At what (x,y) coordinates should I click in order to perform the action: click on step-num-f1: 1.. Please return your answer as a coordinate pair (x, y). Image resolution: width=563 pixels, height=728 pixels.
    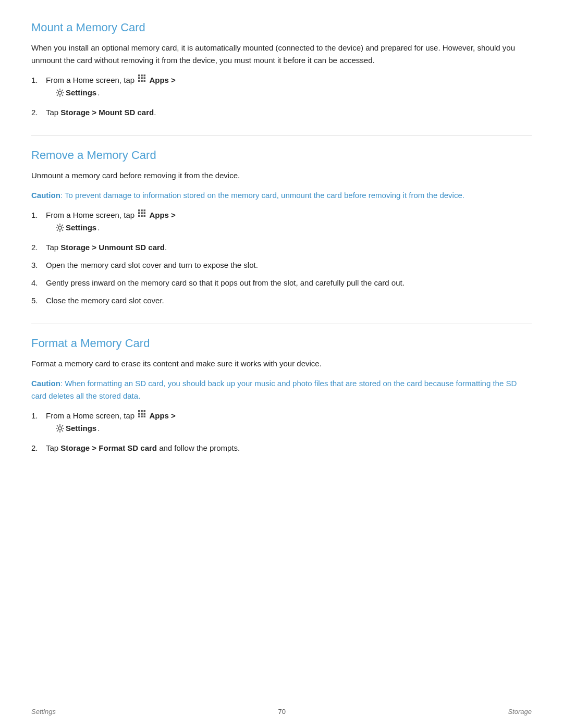
    Looking at the image, I should click on (39, 416).